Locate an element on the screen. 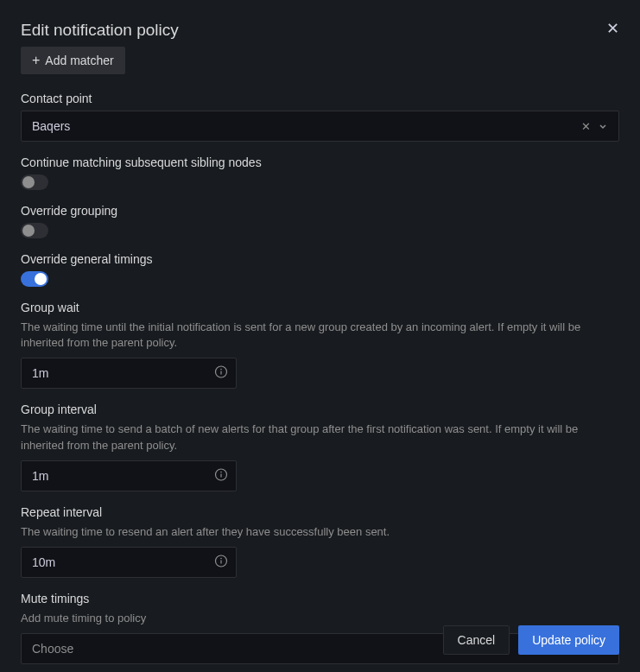  override-grouping-field: Override grouping is located at coordinates (320, 221).